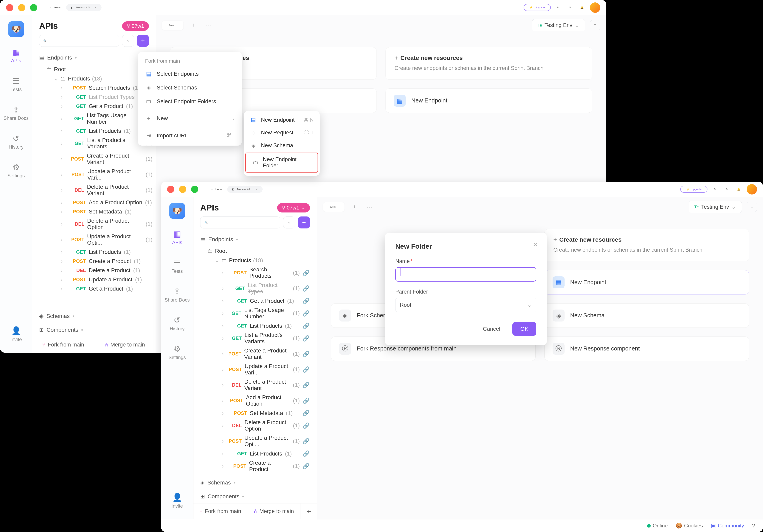  What do you see at coordinates (491, 329) in the screenshot?
I see `cancel-button: Cancel` at bounding box center [491, 329].